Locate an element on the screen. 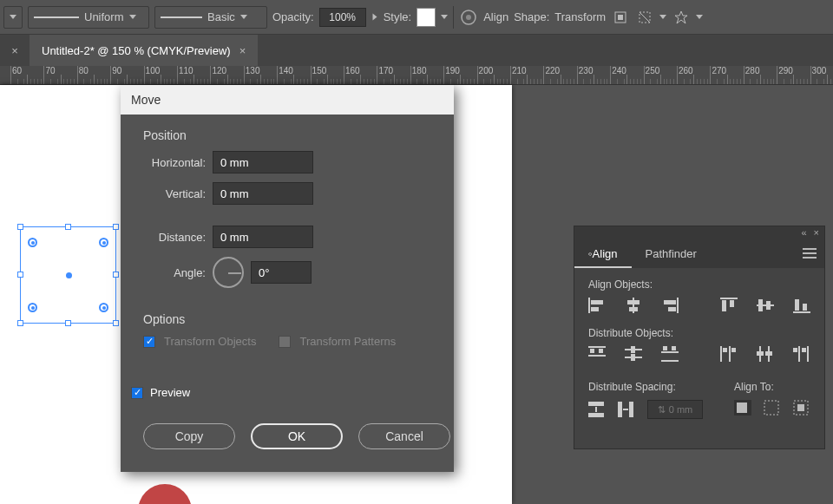  handle-sw is located at coordinates (21, 323).